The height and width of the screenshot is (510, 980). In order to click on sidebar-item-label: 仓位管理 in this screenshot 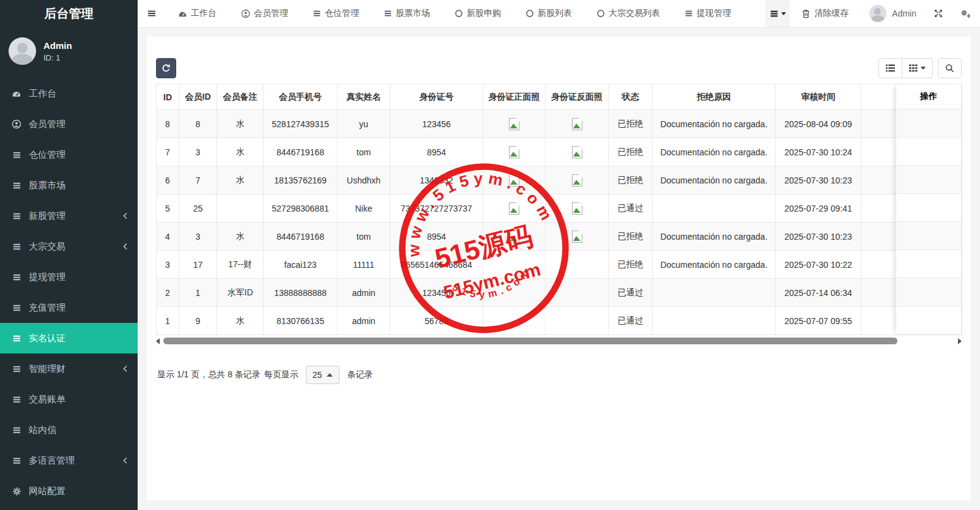, I will do `click(47, 155)`.